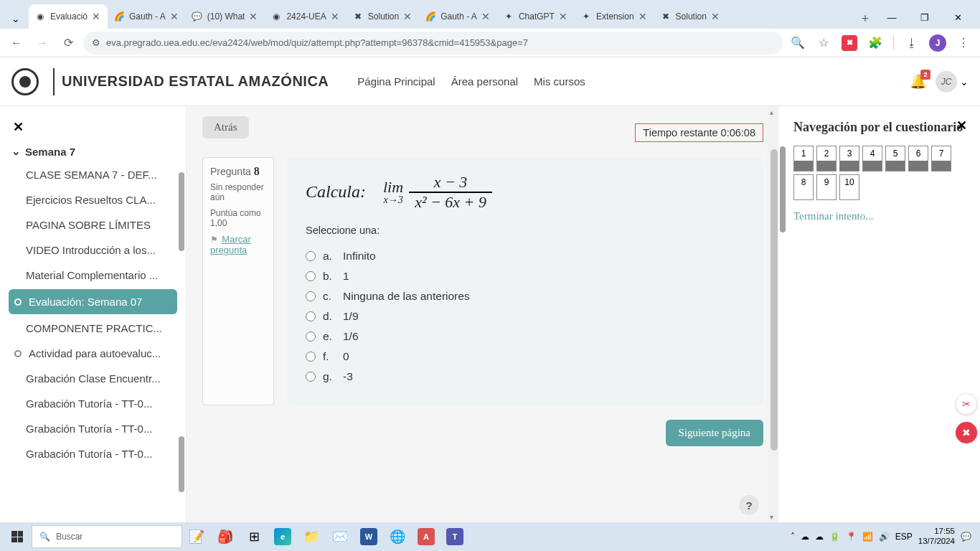 This screenshot has width=980, height=551. Describe the element at coordinates (904, 537) in the screenshot. I see `tray-language: ESP` at that location.